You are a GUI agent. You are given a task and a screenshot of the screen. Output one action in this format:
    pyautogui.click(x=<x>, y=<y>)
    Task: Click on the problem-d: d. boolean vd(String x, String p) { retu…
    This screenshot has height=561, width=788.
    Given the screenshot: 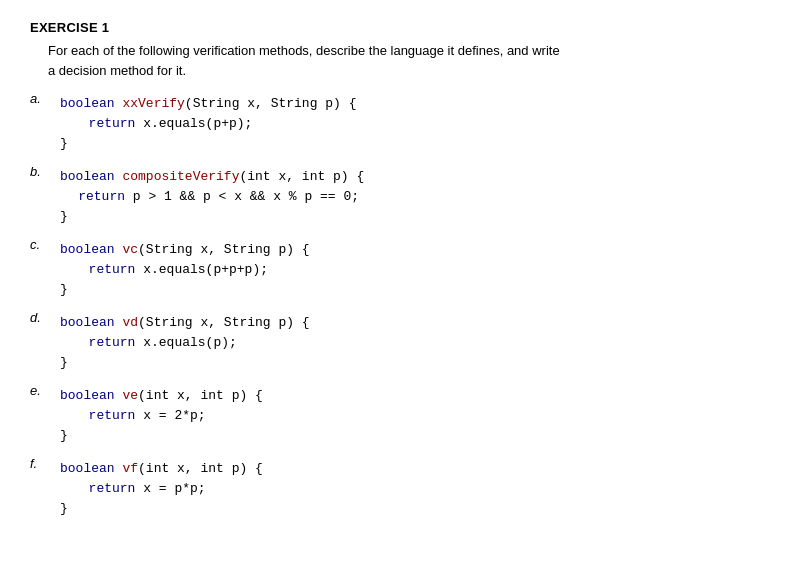 What is the action you would take?
    pyautogui.click(x=394, y=340)
    